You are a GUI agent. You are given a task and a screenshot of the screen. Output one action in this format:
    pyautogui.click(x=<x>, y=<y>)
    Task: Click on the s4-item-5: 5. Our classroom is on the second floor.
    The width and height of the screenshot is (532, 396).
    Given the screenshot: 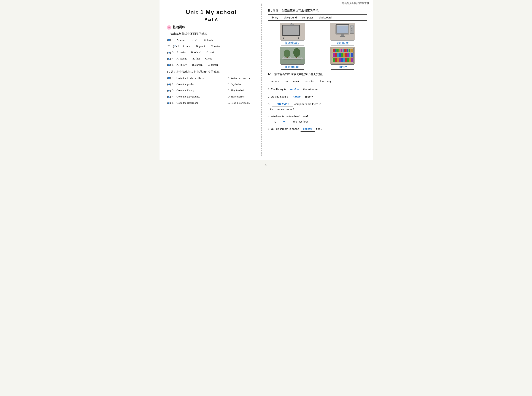 What is the action you would take?
    pyautogui.click(x=318, y=129)
    